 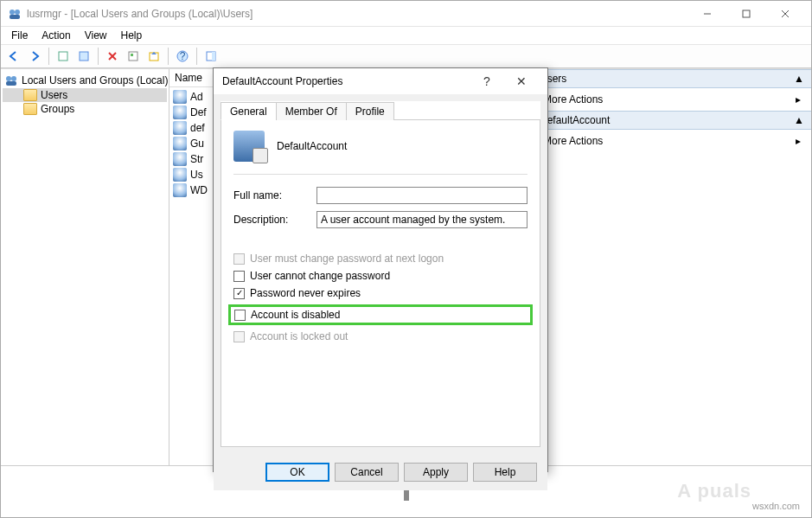 I want to click on menu-help: Help, so click(x=131, y=35).